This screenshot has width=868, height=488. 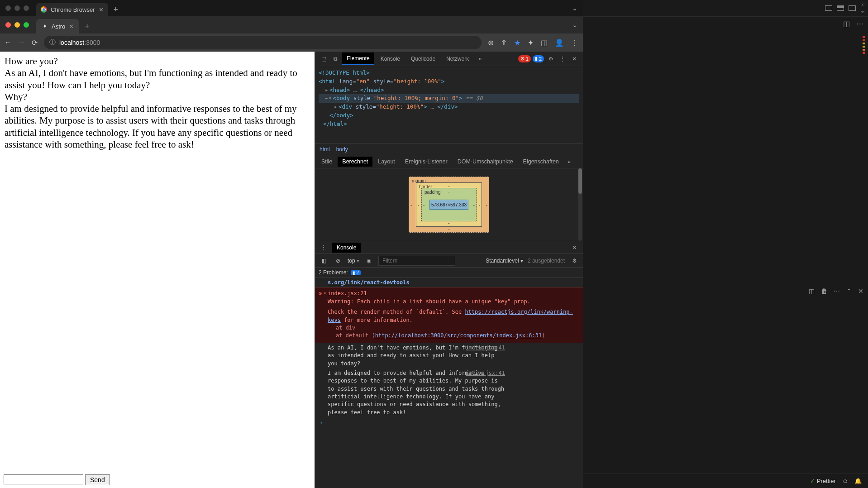 I want to click on forward-button: →, so click(x=22, y=43).